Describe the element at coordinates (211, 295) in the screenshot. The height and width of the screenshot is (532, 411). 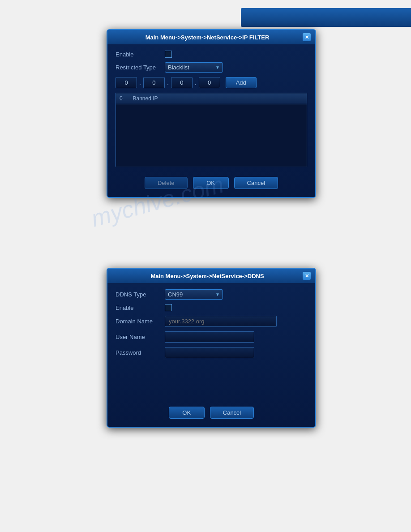
I see `ddns-type-row: DDNS Type CN99 ▼` at that location.